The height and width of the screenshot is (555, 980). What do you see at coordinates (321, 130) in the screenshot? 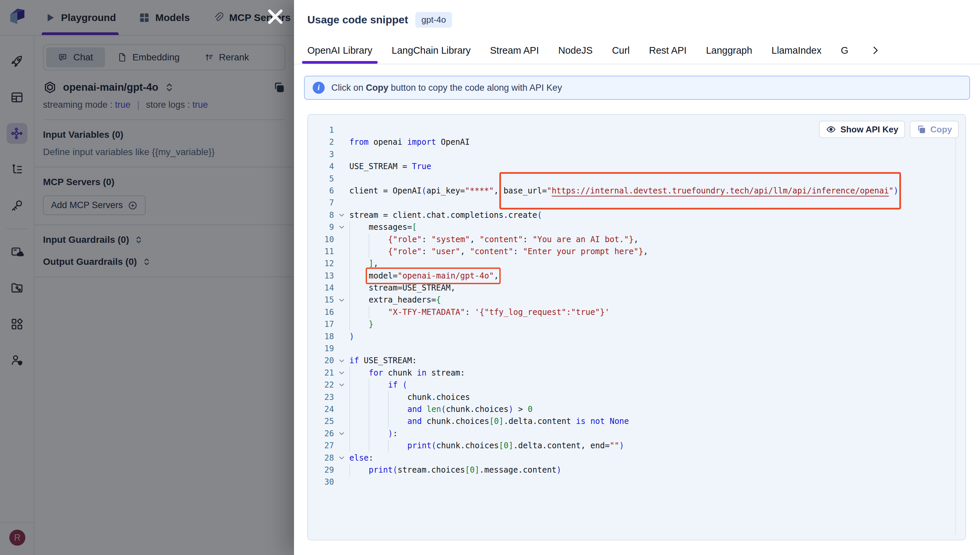
I see `line-number: 1` at bounding box center [321, 130].